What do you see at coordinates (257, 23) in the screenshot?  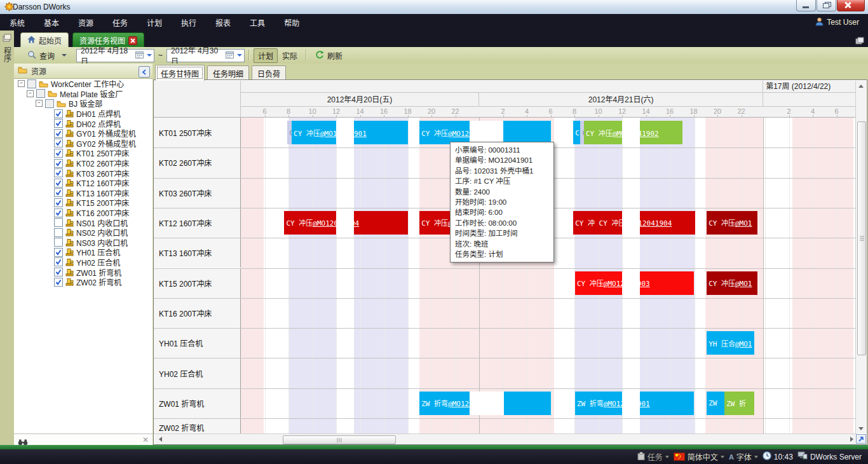 I see `menu-item: 工具` at bounding box center [257, 23].